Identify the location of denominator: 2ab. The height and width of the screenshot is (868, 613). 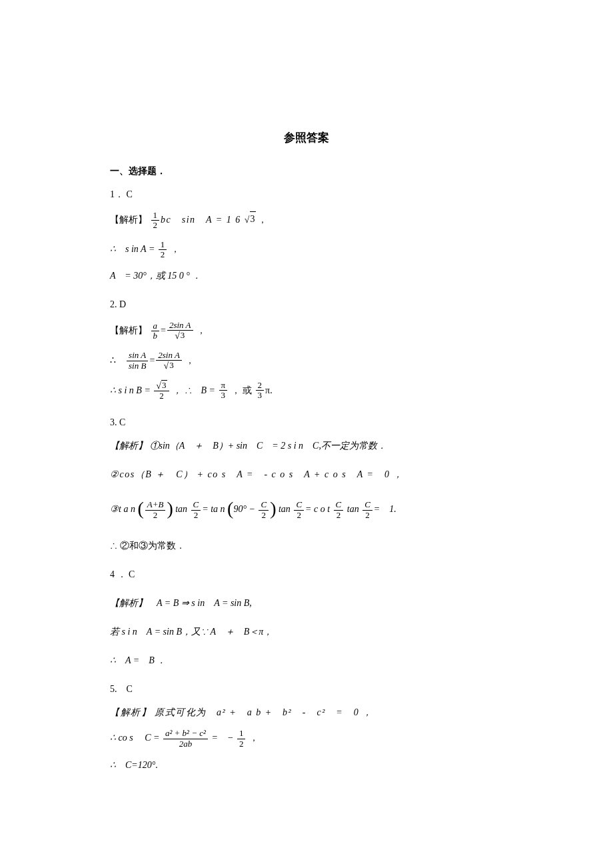
(185, 744).